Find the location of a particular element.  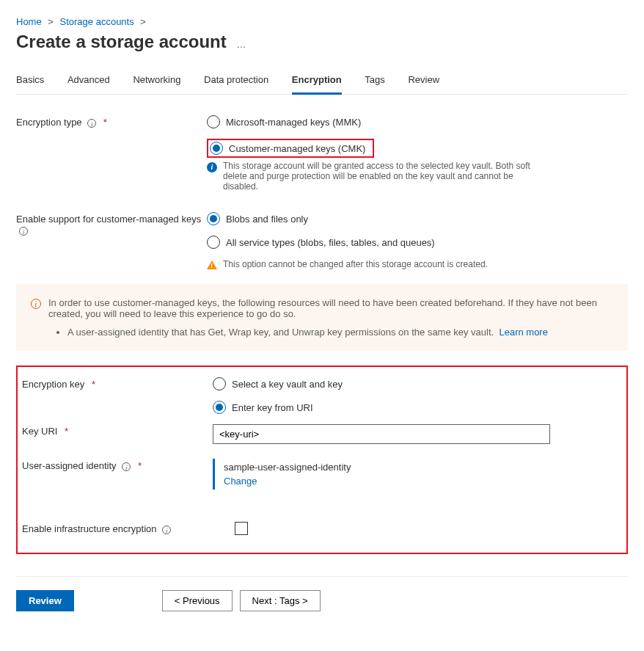

radio-label: Select a key vault and key is located at coordinates (288, 385).